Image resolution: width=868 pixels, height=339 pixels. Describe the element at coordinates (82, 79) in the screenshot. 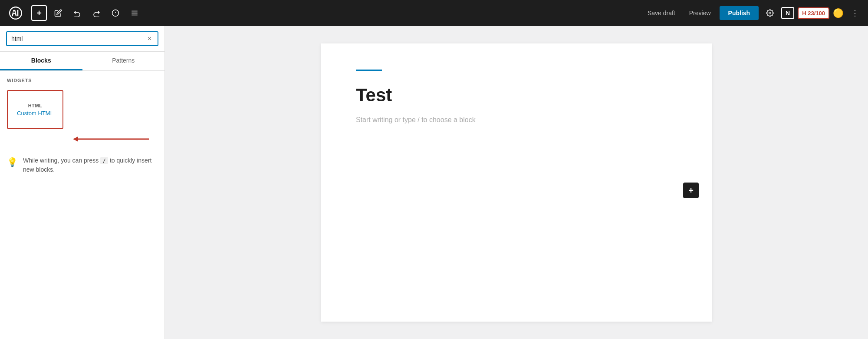

I see `widgets-section-label: WIDGETS` at that location.